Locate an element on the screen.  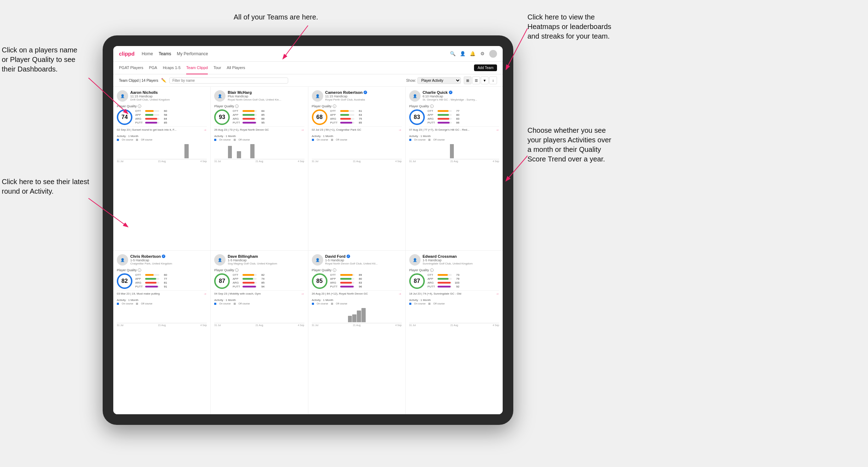
date-start: 31 Jul is located at coordinates (120, 161).